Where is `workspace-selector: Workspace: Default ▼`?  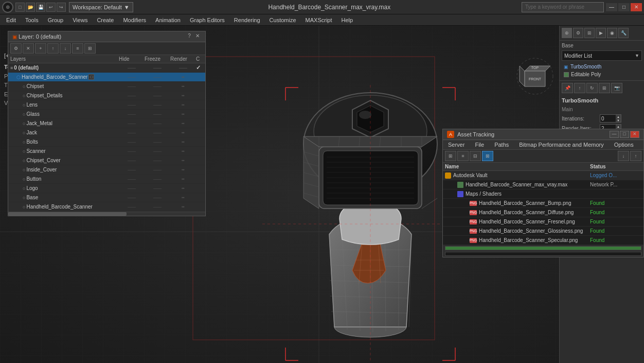 workspace-selector: Workspace: Default ▼ is located at coordinates (101, 7).